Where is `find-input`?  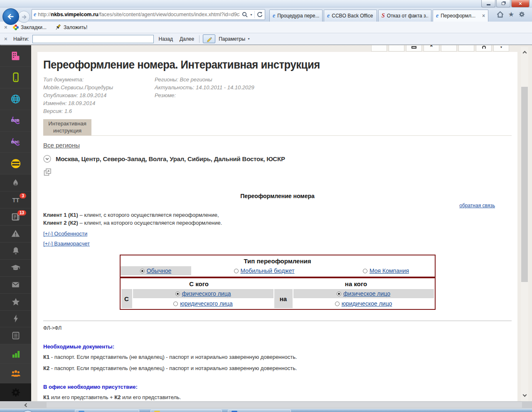 find-input is located at coordinates (93, 39).